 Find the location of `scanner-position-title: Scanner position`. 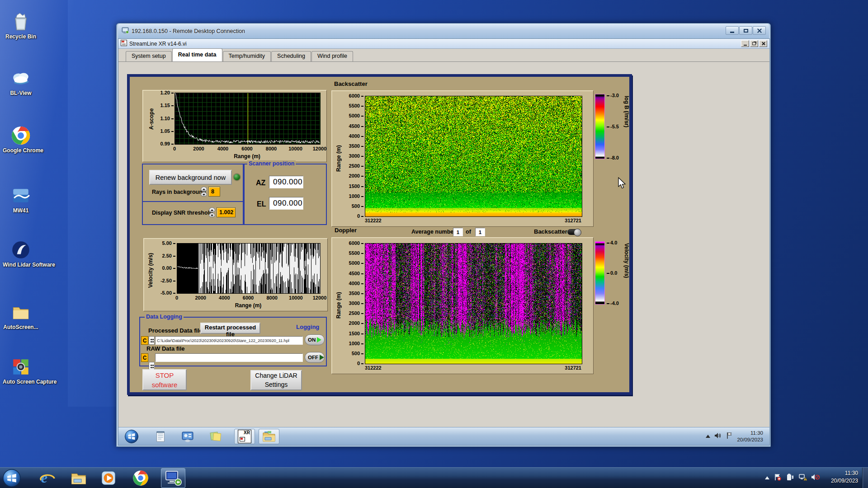

scanner-position-title: Scanner position is located at coordinates (271, 164).